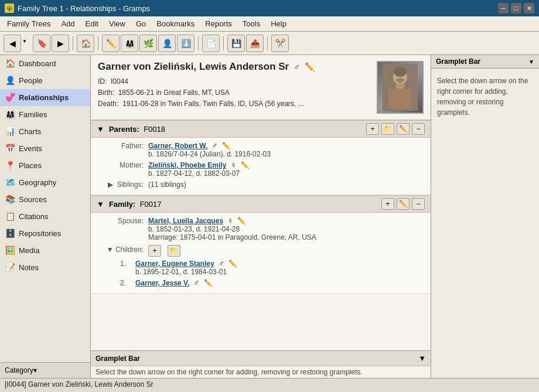 The image size is (539, 392). What do you see at coordinates (129, 43) in the screenshot?
I see `family-button: 👨‍👩‍👧` at bounding box center [129, 43].